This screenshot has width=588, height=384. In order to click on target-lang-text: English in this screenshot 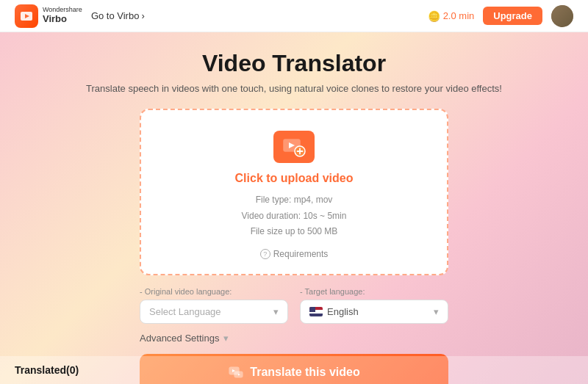, I will do `click(343, 311)`.